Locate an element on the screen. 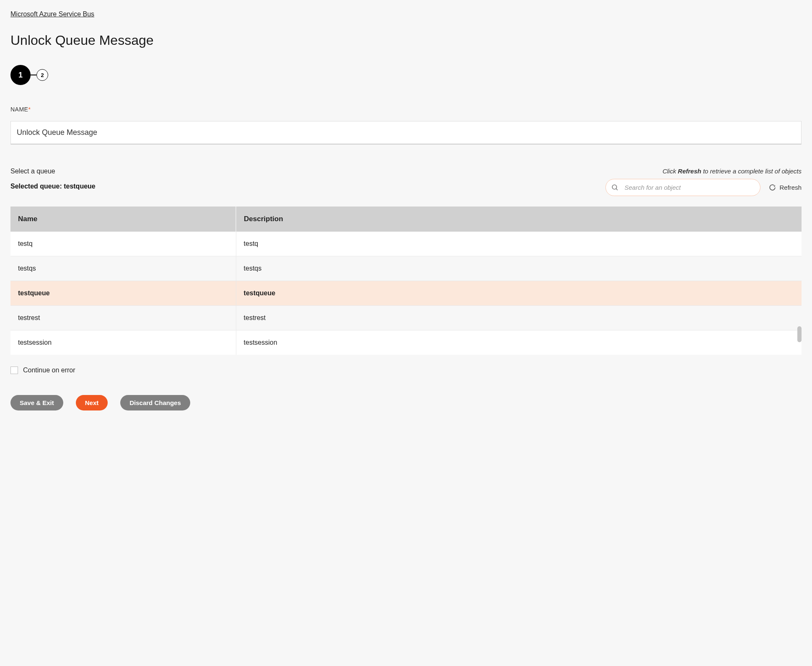 The image size is (812, 666). cell-name: testqueue is located at coordinates (123, 293).